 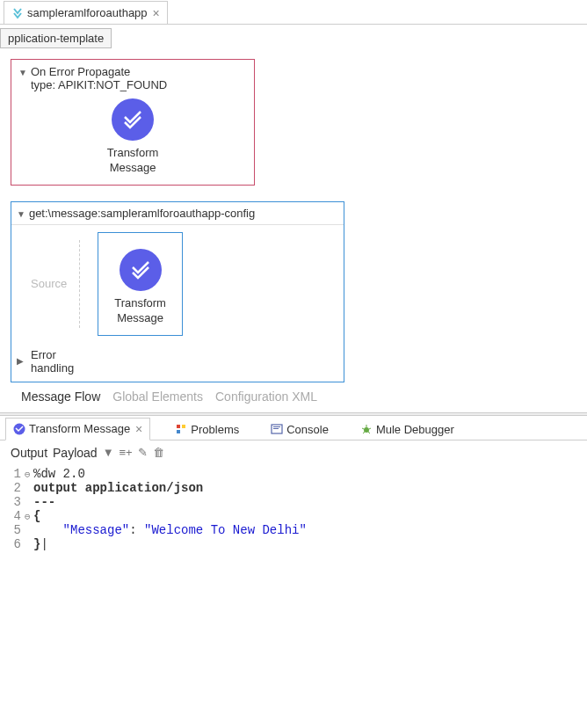 I want to click on tab-transform-message: Transform Message ×, so click(x=77, y=429).